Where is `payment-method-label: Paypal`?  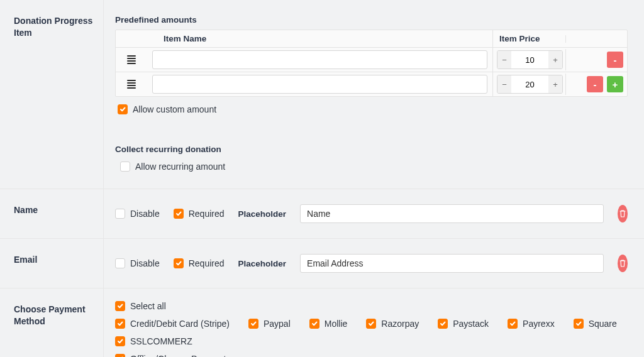
payment-method-label: Paypal is located at coordinates (277, 324).